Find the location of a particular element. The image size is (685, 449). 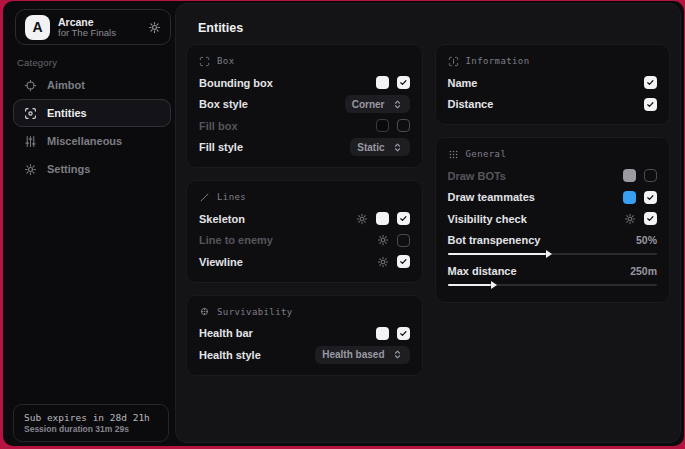

setting-label: Draw teammates is located at coordinates (492, 197).